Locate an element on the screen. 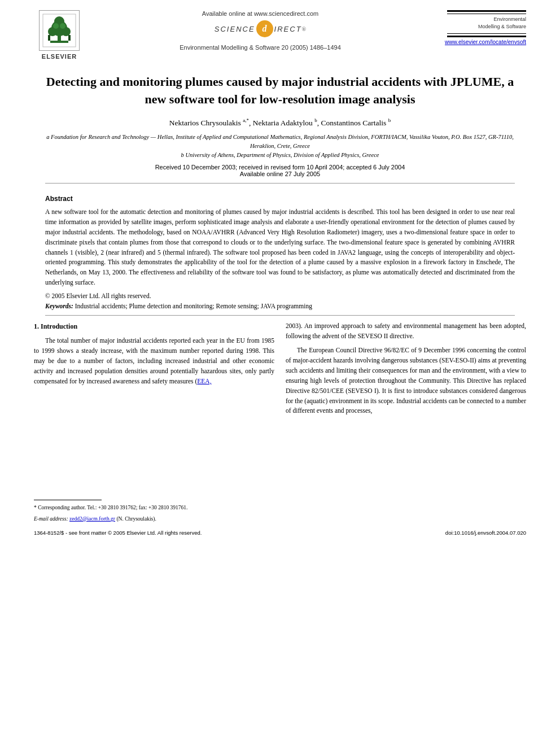 This screenshot has width=560, height=747. header-center: Available online at www.sciencedirect.co… is located at coordinates (260, 30).